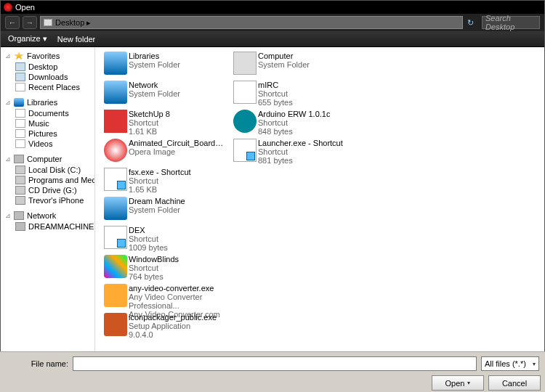  Describe the element at coordinates (30, 23) in the screenshot. I see `forward-button: →` at that location.